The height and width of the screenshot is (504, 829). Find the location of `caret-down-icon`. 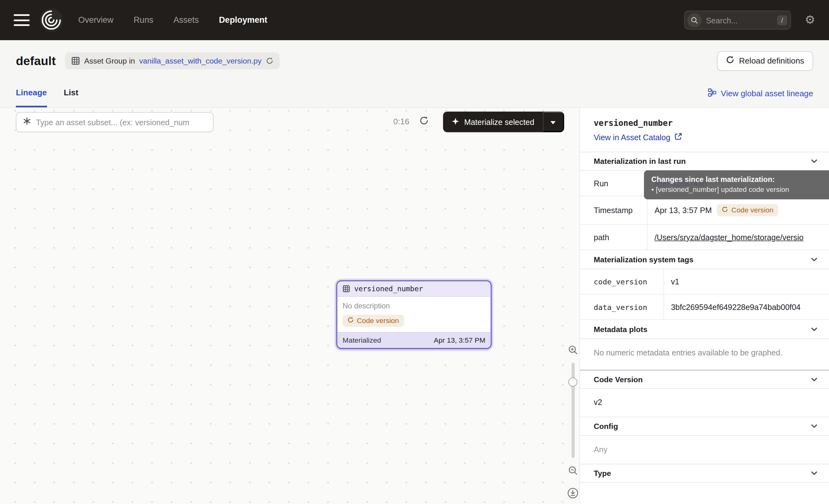

caret-down-icon is located at coordinates (553, 122).